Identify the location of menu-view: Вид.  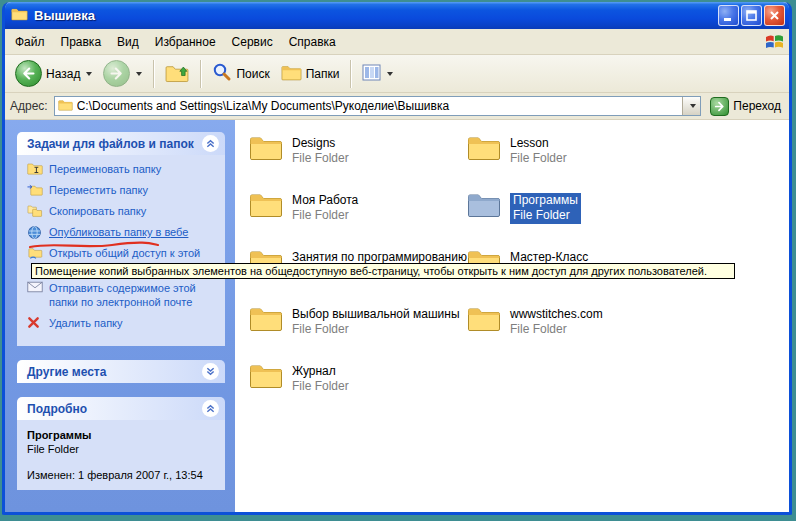
(128, 42).